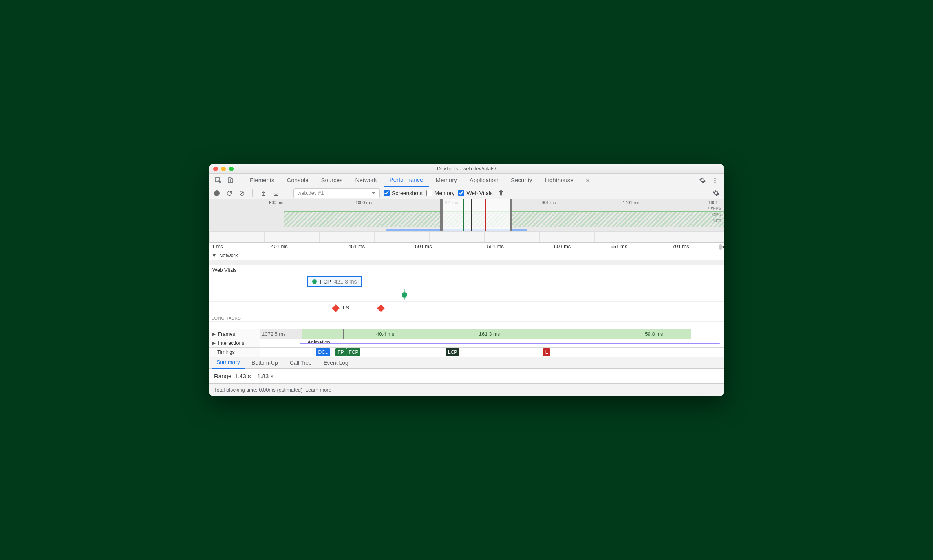 The image size is (933, 560). Describe the element at coordinates (446, 180) in the screenshot. I see `tab-memory: Memory` at that location.